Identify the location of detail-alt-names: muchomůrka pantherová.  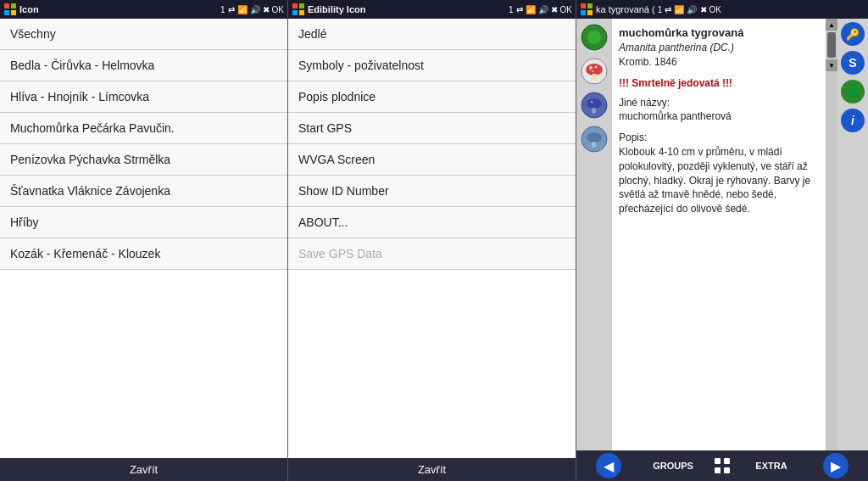
(675, 116).